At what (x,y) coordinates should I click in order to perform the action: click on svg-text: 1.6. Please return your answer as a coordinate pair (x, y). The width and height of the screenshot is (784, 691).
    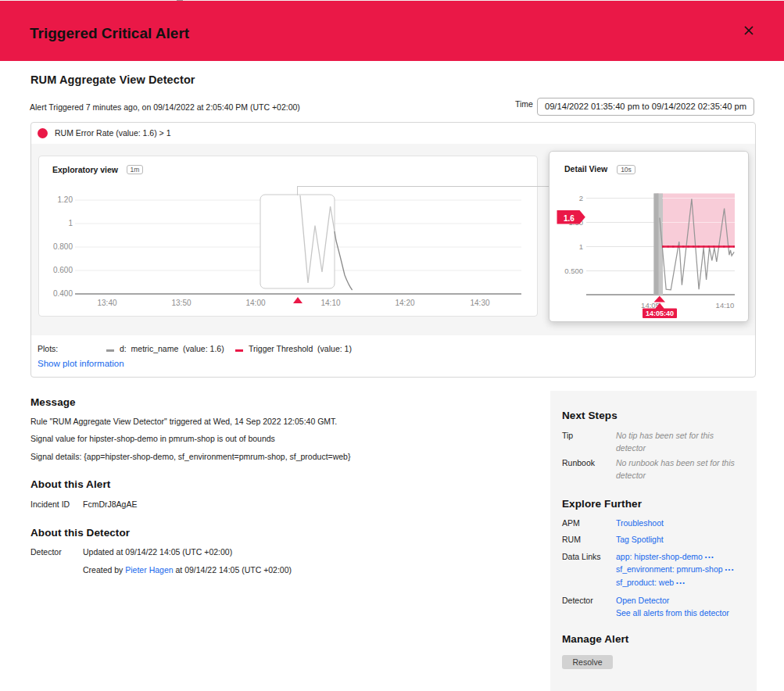
    Looking at the image, I should click on (569, 219).